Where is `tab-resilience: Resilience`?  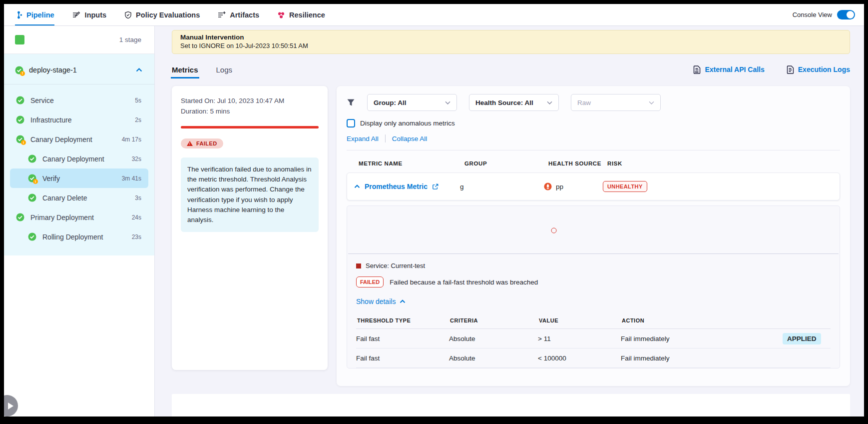 tab-resilience: Resilience is located at coordinates (301, 15).